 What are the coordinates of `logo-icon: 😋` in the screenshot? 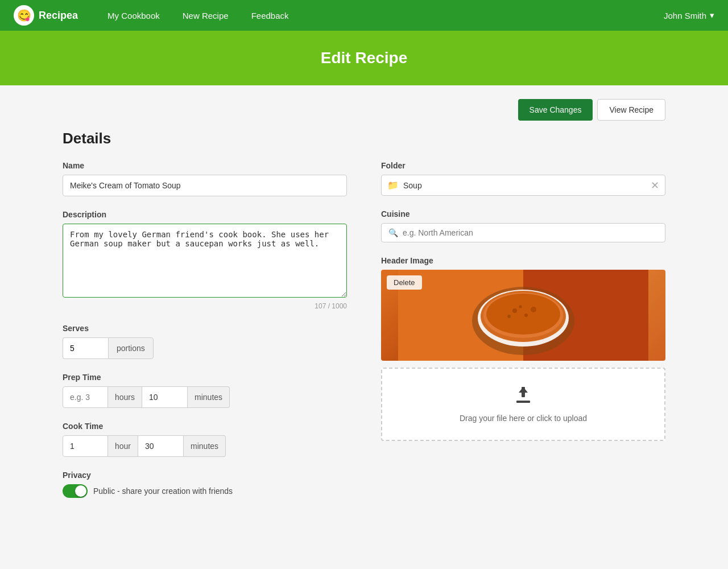 It's located at (24, 15).